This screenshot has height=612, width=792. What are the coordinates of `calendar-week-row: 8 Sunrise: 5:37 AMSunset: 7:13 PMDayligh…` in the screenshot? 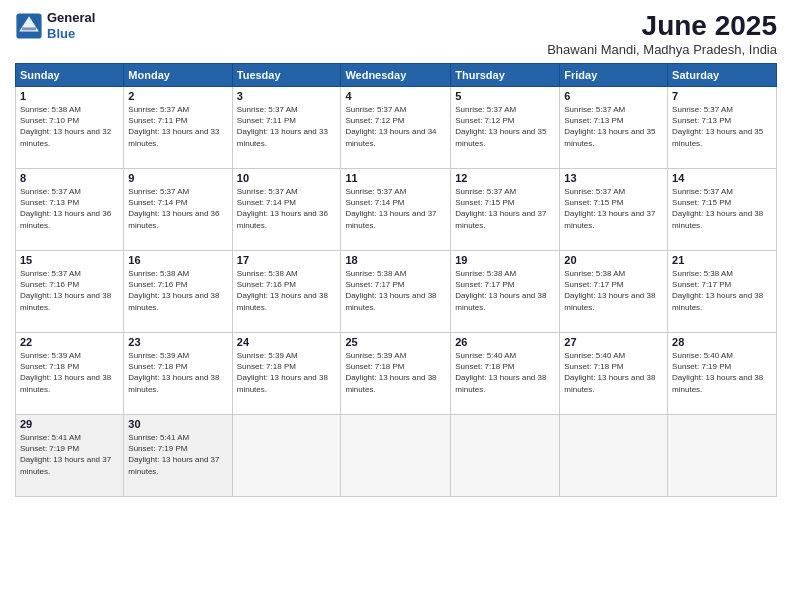 It's located at (396, 210).